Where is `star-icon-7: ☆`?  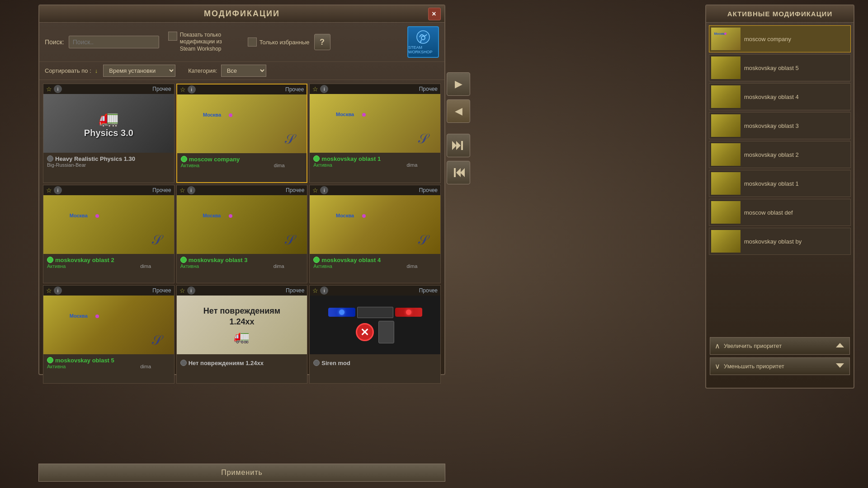 star-icon-7: ☆ is located at coordinates (49, 291).